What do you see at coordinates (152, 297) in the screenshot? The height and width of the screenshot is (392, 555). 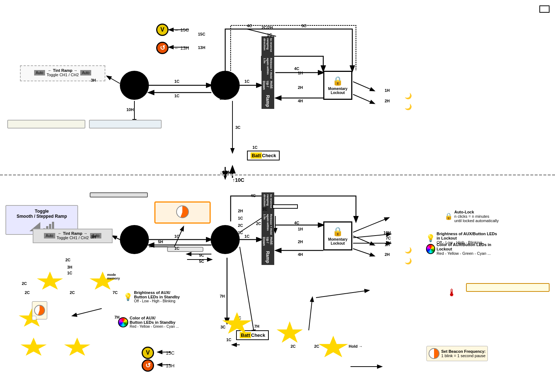 I see `aux-led-standby: 💡 Brightness of AUX/ Button LEDs in Stan…` at bounding box center [152, 297].